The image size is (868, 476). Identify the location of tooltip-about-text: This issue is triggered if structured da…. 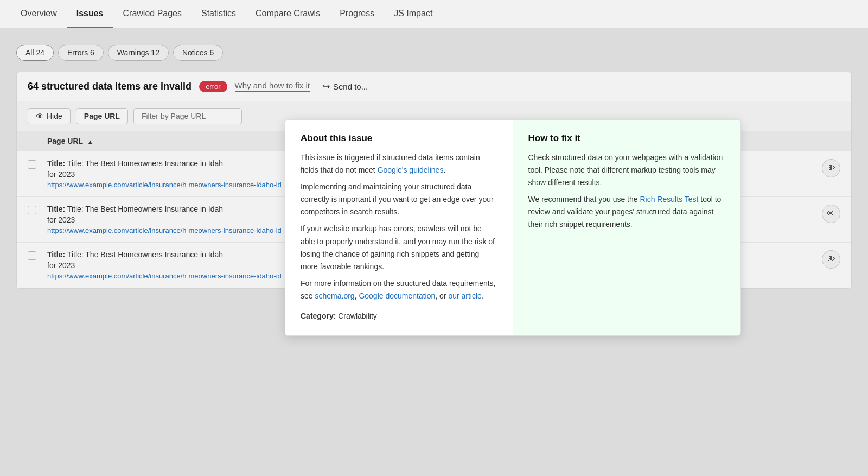
(399, 225).